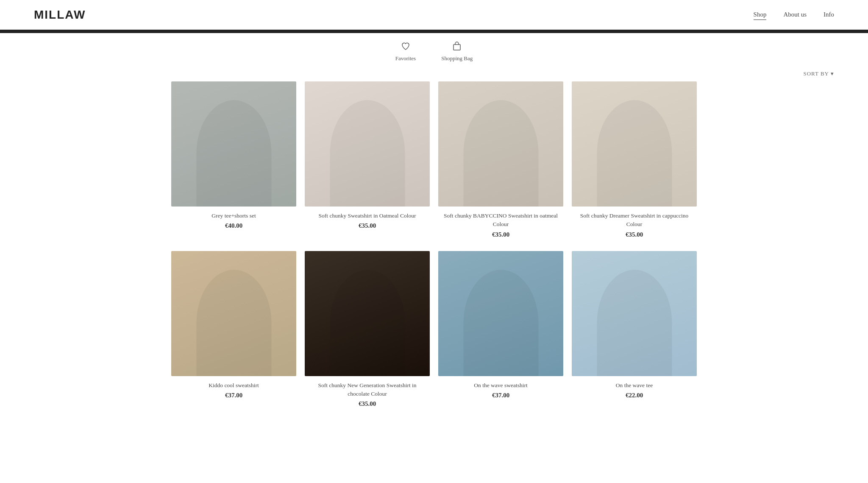 The width and height of the screenshot is (868, 483). What do you see at coordinates (434, 50) in the screenshot?
I see `toolbar: Favorites Shopping Bag` at bounding box center [434, 50].